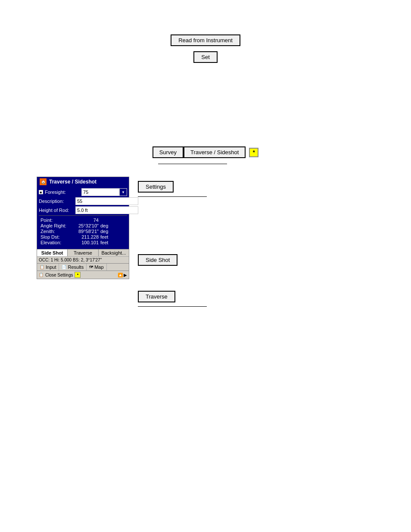  What do you see at coordinates (58, 243) in the screenshot?
I see `elevation-label: Elevation:` at bounding box center [58, 243].